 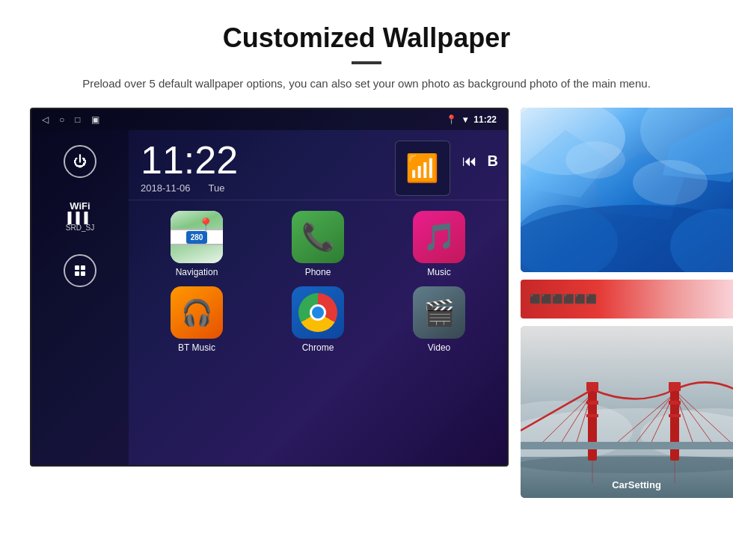 I want to click on apps-grid-icon, so click(x=80, y=271).